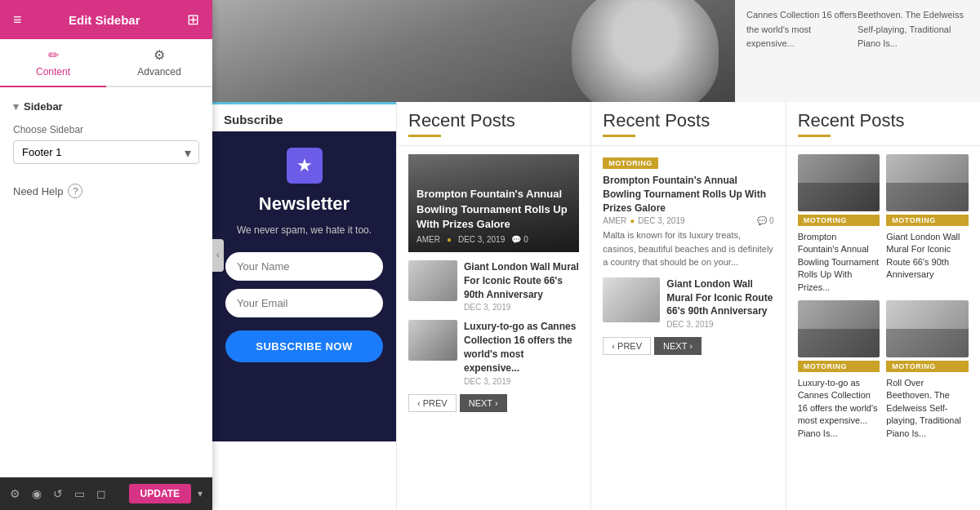 The height and width of the screenshot is (510, 980). What do you see at coordinates (802, 51) in the screenshot?
I see `snippet-1: Cannes Collection 16 offers the world's …` at bounding box center [802, 51].